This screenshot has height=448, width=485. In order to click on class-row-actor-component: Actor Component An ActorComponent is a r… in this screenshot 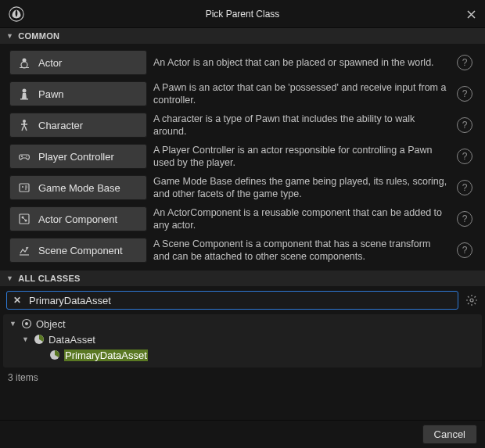, I will do `click(242, 219)`.